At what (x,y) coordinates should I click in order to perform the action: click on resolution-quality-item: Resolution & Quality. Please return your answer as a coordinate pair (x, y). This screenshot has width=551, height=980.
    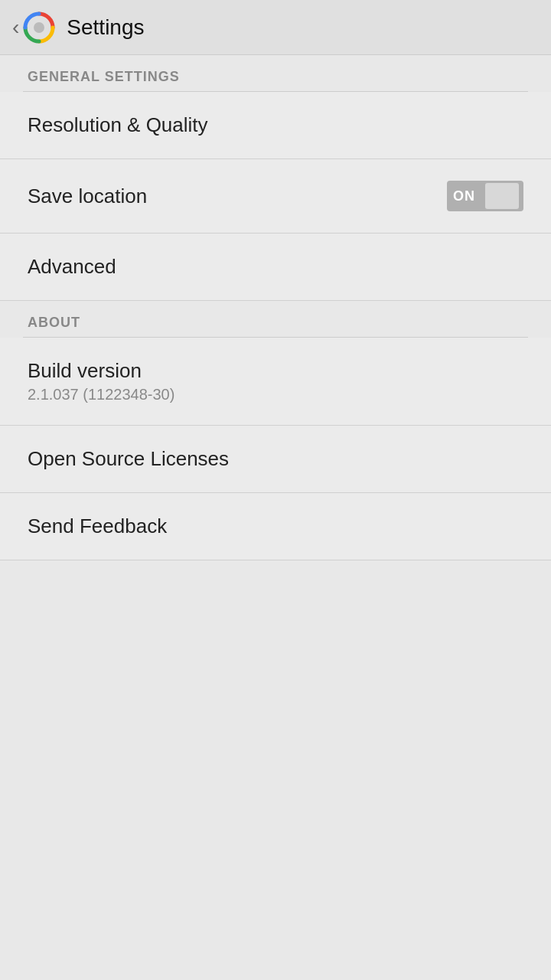
    Looking at the image, I should click on (276, 126).